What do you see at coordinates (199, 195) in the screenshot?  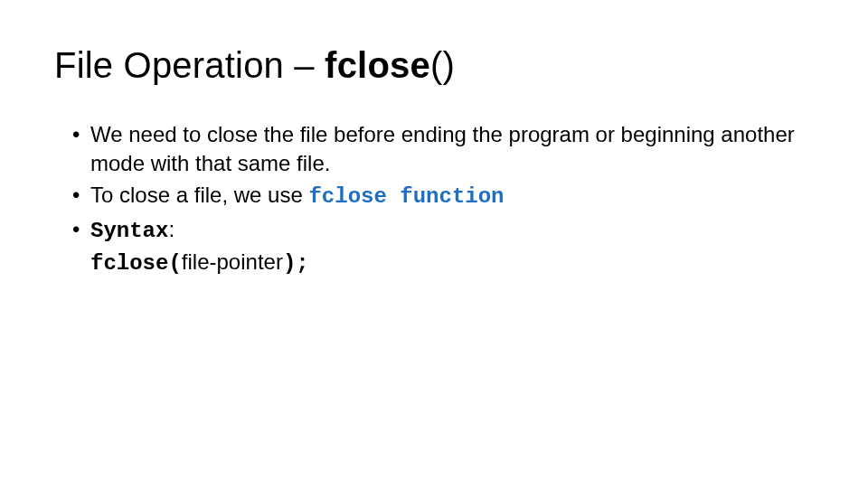 I see `bullet-2-lead: To close a file, we use` at bounding box center [199, 195].